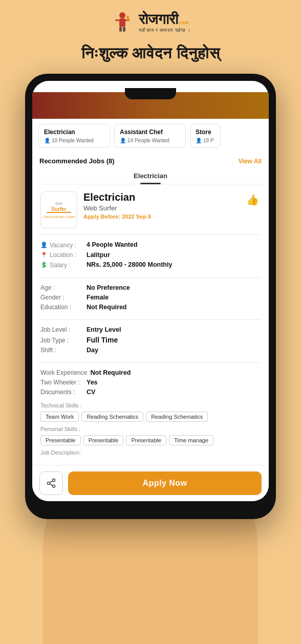 This screenshot has width=301, height=644. I want to click on education-label: Education :, so click(63, 307).